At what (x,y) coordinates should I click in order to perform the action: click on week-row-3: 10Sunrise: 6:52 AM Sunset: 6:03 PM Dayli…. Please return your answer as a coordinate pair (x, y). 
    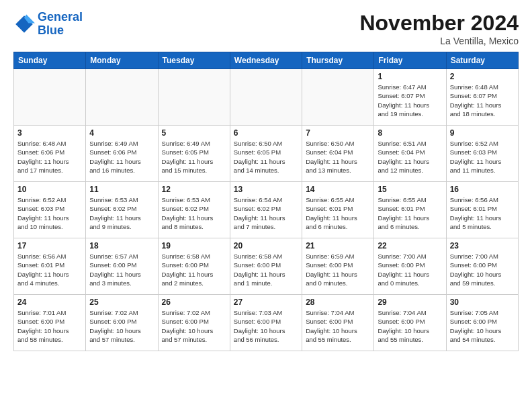
    Looking at the image, I should click on (266, 210).